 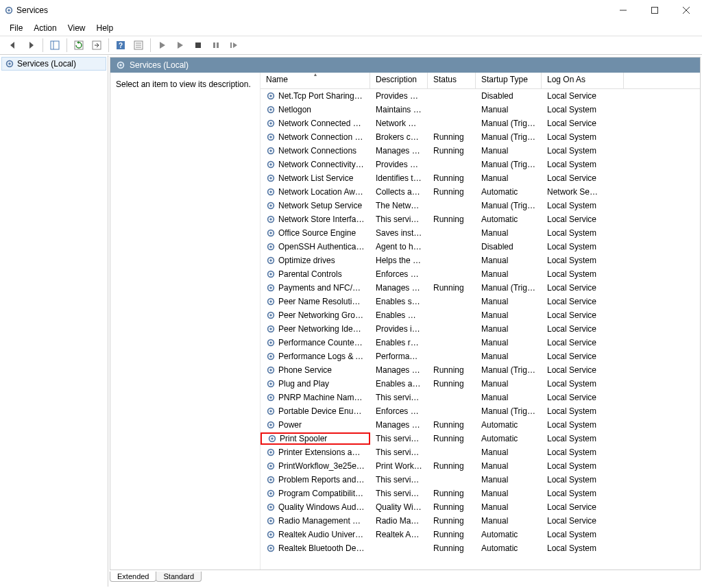 What do you see at coordinates (480, 384) in the screenshot?
I see `service-row: Plug and PlayEnables a co…RunningManualL…` at bounding box center [480, 384].